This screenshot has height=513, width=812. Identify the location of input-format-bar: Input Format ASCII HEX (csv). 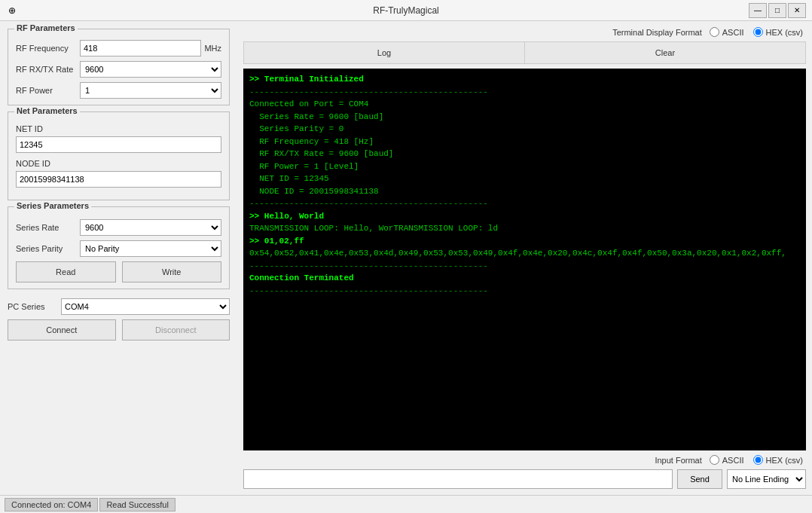
(524, 460).